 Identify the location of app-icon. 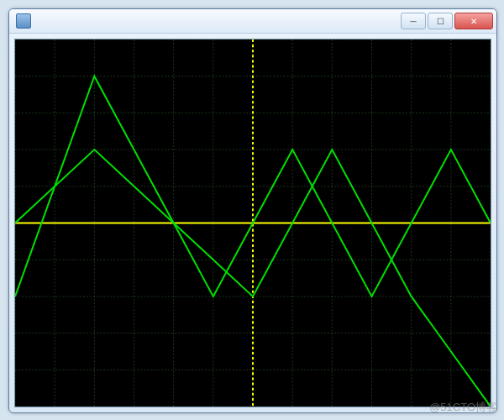
(24, 21).